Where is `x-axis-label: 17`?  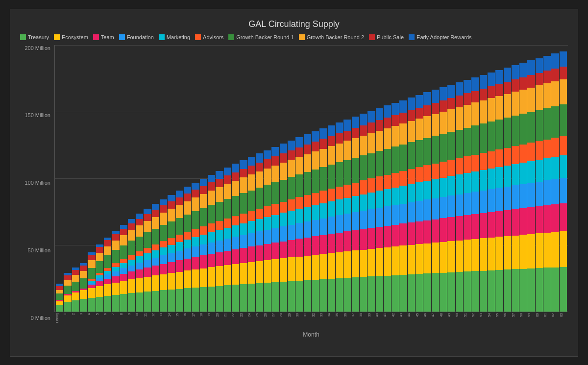
x-axis-label: 17 is located at coordinates (195, 315).